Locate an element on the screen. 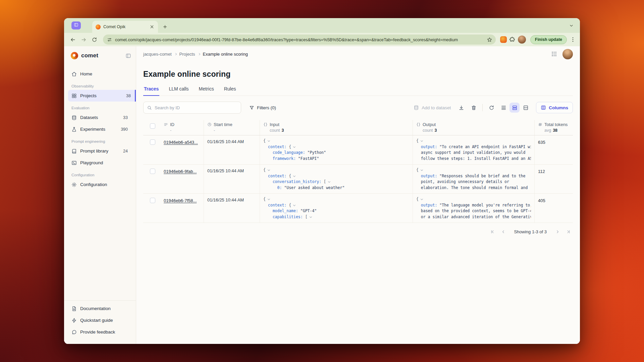 The image size is (644, 362). delete-button is located at coordinates (474, 108).